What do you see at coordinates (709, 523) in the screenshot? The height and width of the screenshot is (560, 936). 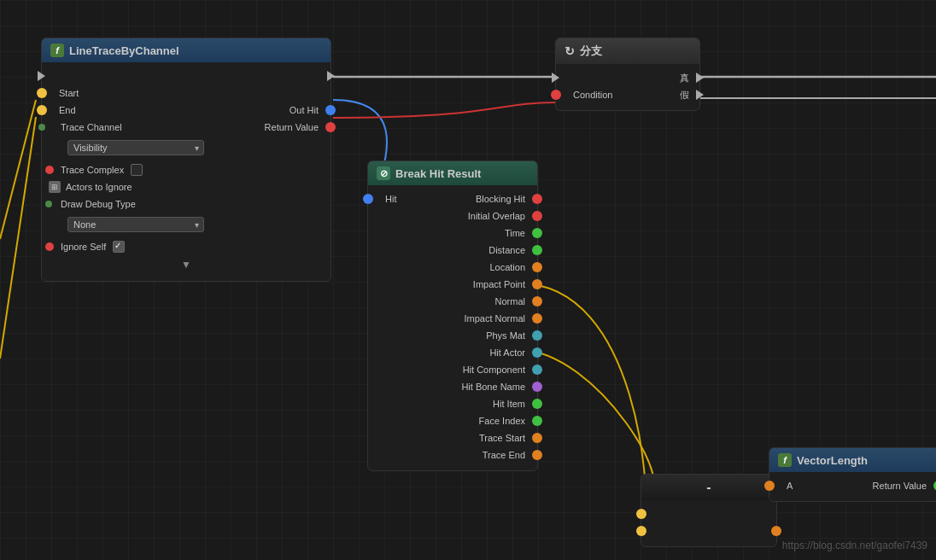 I see `subtract-body` at bounding box center [709, 523].